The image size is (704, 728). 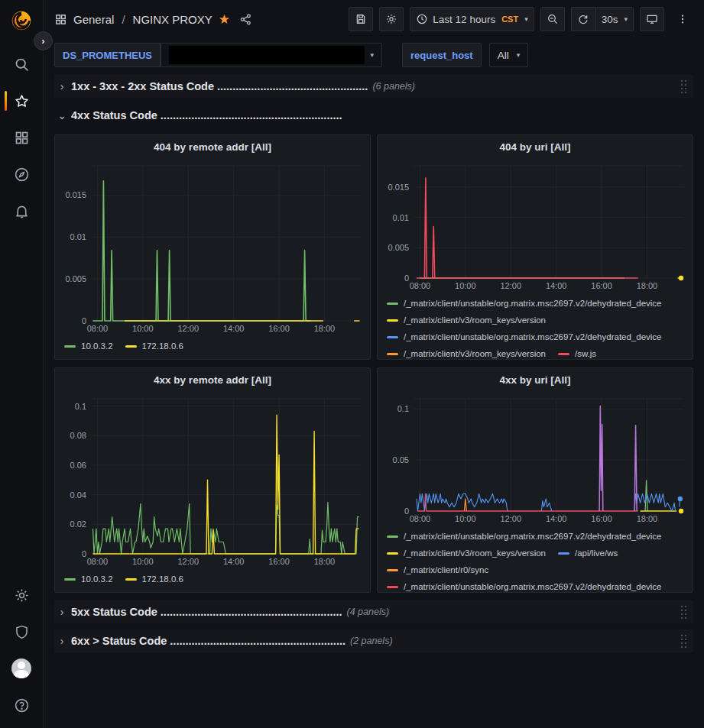 What do you see at coordinates (374, 19) in the screenshot?
I see `dashboard-header: General / NGINX PROXY ★ Last 12 hours` at bounding box center [374, 19].